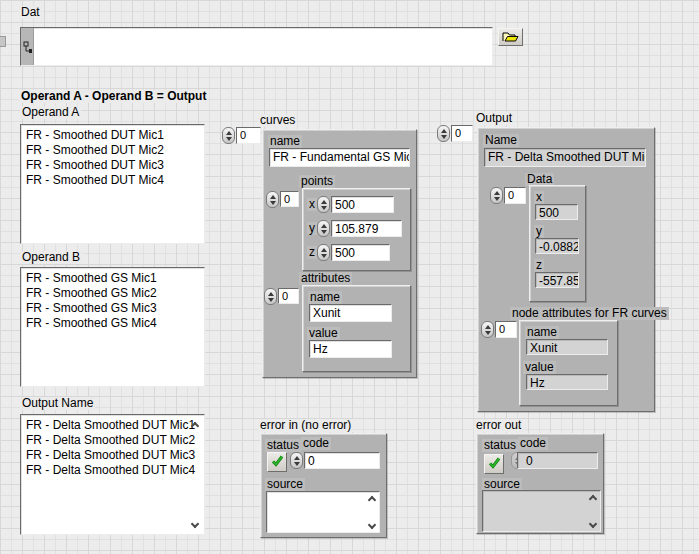 Image resolution: width=699 pixels, height=554 pixels. I want to click on list-item: FR - Smoothed GS Mic2, so click(112, 294).